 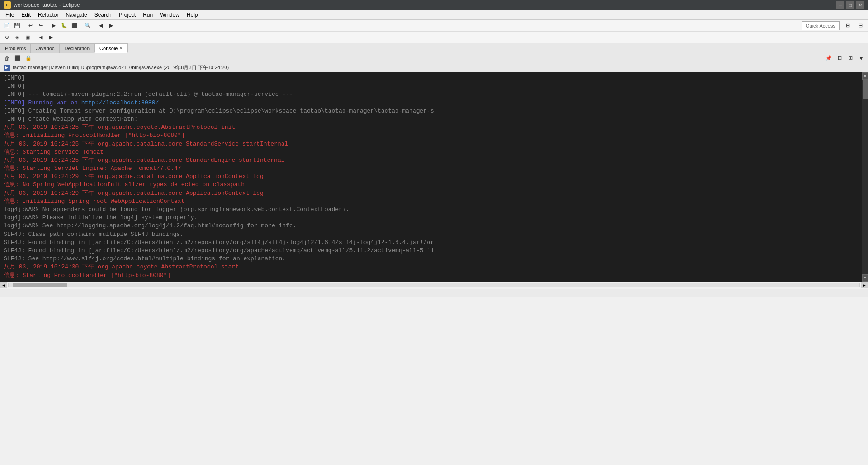 I want to click on toolbar2-btn4: ◀, so click(x=41, y=38).